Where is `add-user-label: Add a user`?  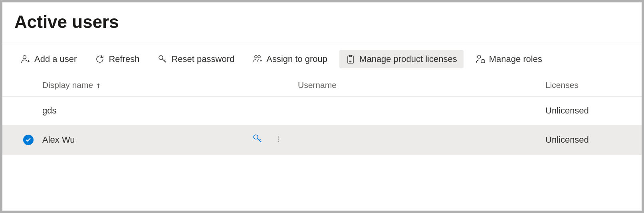
add-user-label: Add a user is located at coordinates (55, 59).